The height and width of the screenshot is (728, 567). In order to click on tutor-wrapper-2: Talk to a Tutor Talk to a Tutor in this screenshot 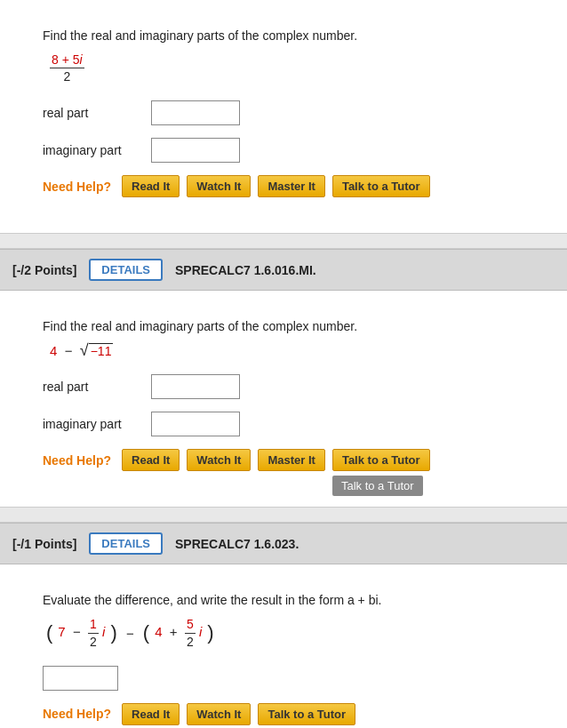, I will do `click(381, 460)`.